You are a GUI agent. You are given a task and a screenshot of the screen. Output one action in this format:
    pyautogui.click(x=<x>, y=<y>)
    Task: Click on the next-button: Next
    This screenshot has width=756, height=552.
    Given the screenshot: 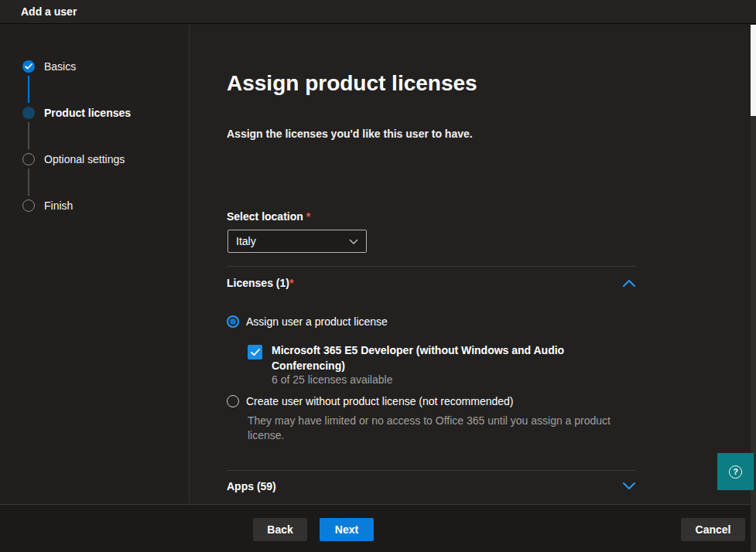 What is the action you would take?
    pyautogui.click(x=347, y=530)
    